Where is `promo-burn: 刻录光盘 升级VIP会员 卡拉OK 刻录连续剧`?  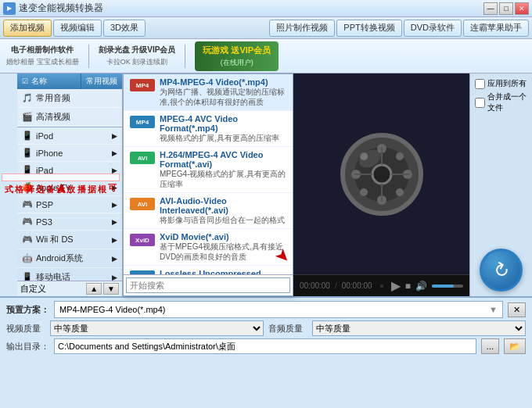 promo-burn: 刻录光盘 升级VIP会员 卡拉OK 刻录连续剧 is located at coordinates (138, 56).